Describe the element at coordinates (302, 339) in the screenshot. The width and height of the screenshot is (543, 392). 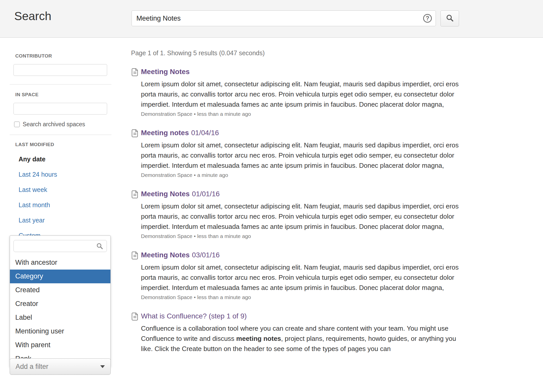
I see `result-excerpt: Confluence is a collaboration tool where…` at that location.